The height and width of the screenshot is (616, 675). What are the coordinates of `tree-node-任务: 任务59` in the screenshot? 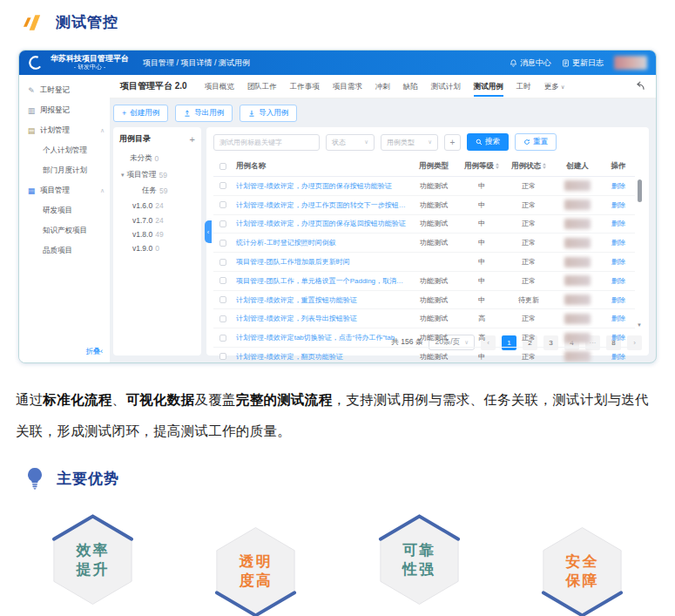 It's located at (157, 191).